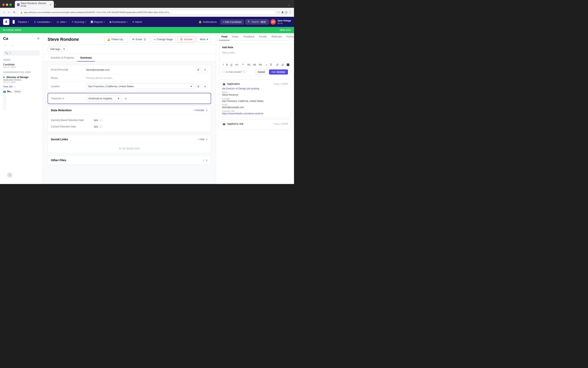 The image size is (588, 368). Describe the element at coordinates (129, 139) in the screenshot. I see `social-links-header: Social Links + Add ∧` at that location.